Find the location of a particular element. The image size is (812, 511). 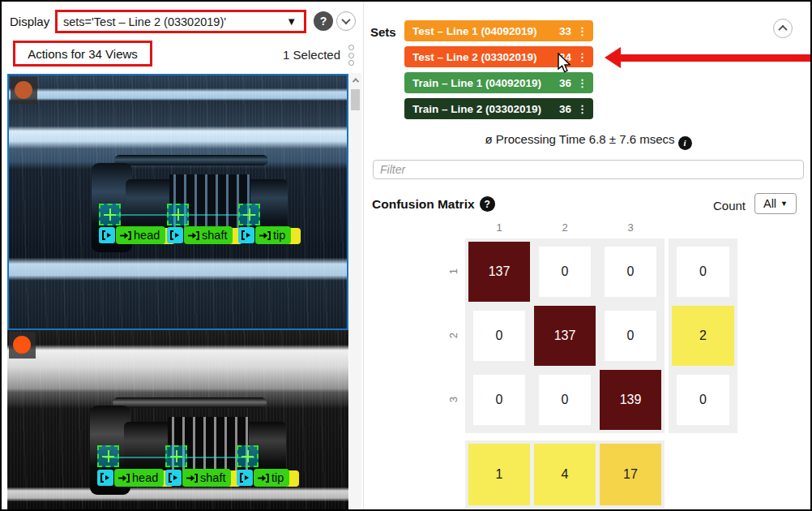

display-filter-value: sets='Test – Line 2 (03302019)' is located at coordinates (144, 22).